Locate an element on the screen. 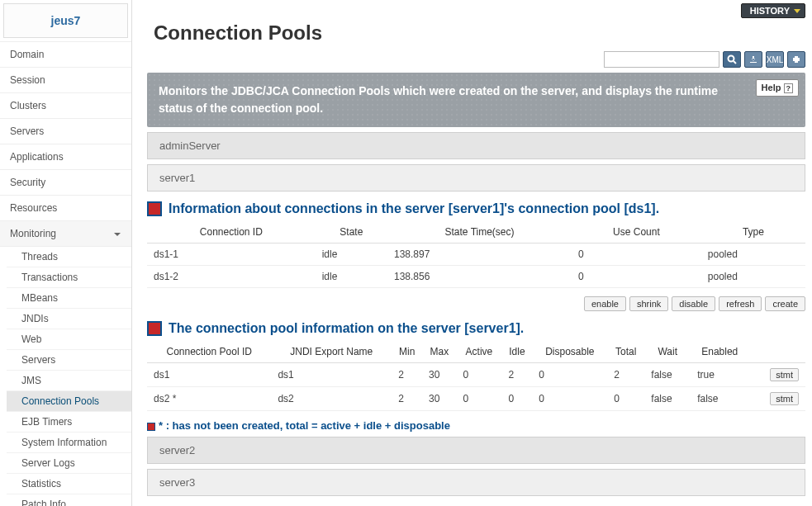 This screenshot has height=506, width=812. export-icon is located at coordinates (753, 59).